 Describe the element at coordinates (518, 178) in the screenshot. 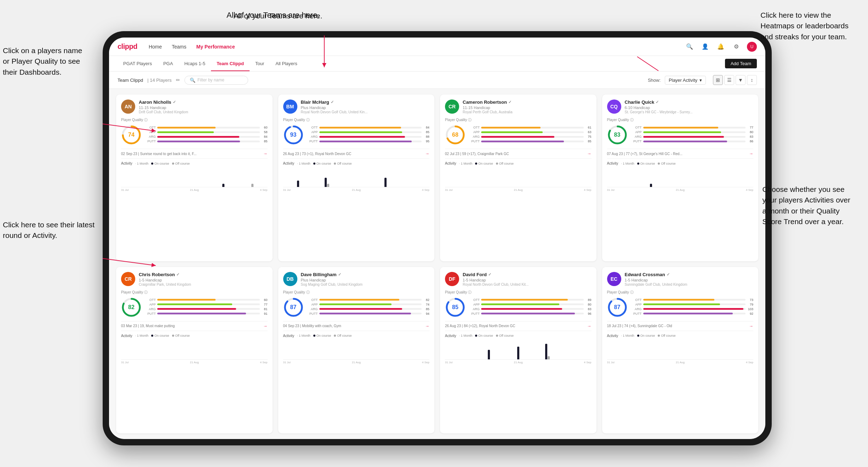

I see `player-card: CR Cameron Robertson ✓ 11-15 Handicap Ro…` at that location.